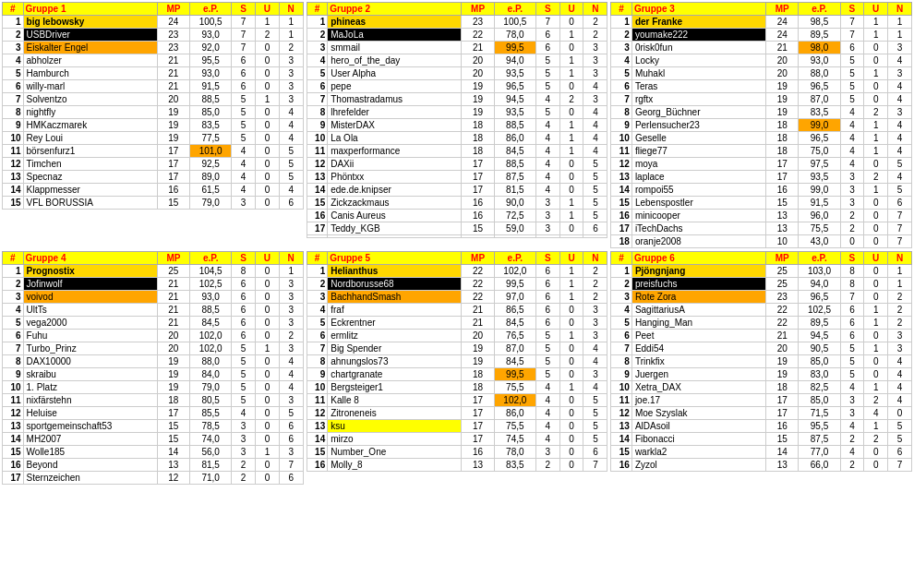 This screenshot has width=914, height=588. Describe the element at coordinates (698, 190) in the screenshot. I see `player-name: rompoi55` at that location.